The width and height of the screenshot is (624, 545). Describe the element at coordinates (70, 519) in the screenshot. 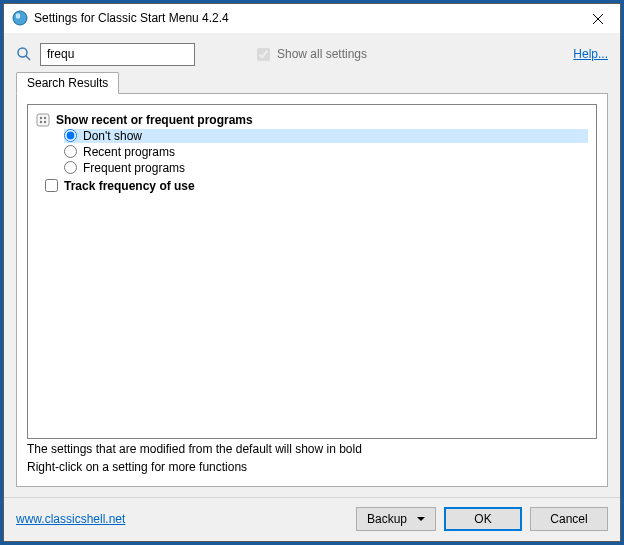

I see `website-link: www.classicshell.net` at that location.